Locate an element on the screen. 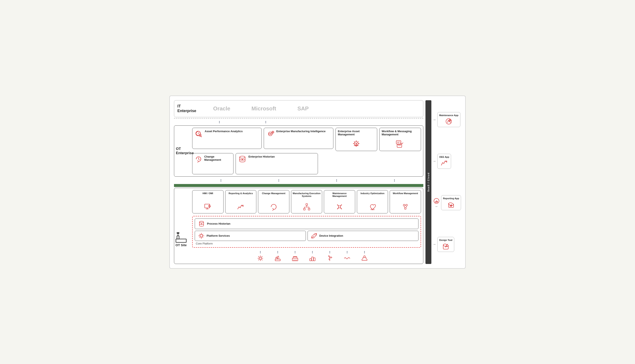  it-systems: Oracle Microsoft SAP is located at coordinates (261, 108).